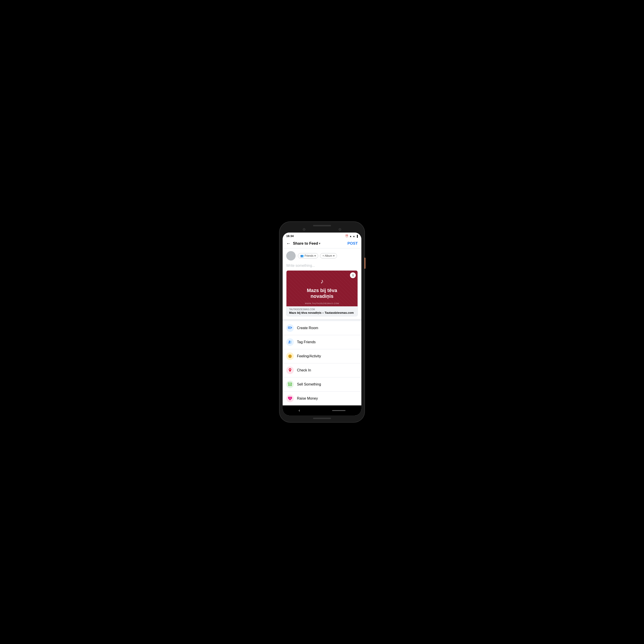  Describe the element at coordinates (307, 243) in the screenshot. I see `header-title: Share to Feed ▾` at that location.